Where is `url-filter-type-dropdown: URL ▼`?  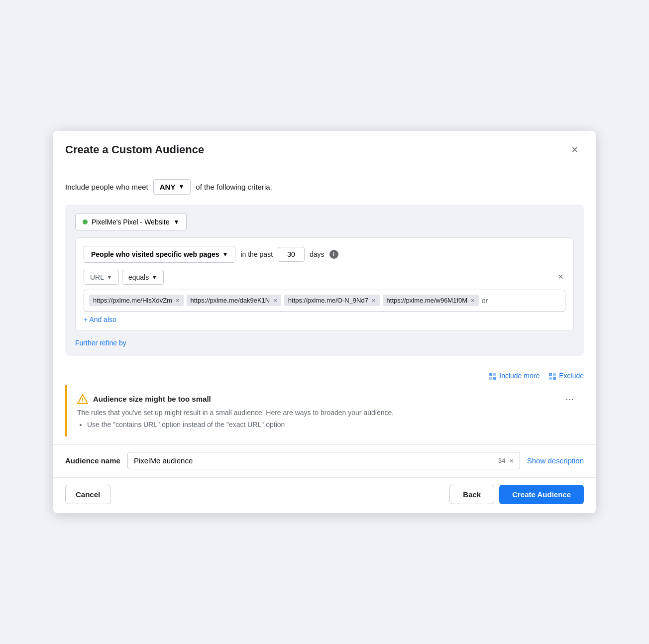 url-filter-type-dropdown: URL ▼ is located at coordinates (102, 277).